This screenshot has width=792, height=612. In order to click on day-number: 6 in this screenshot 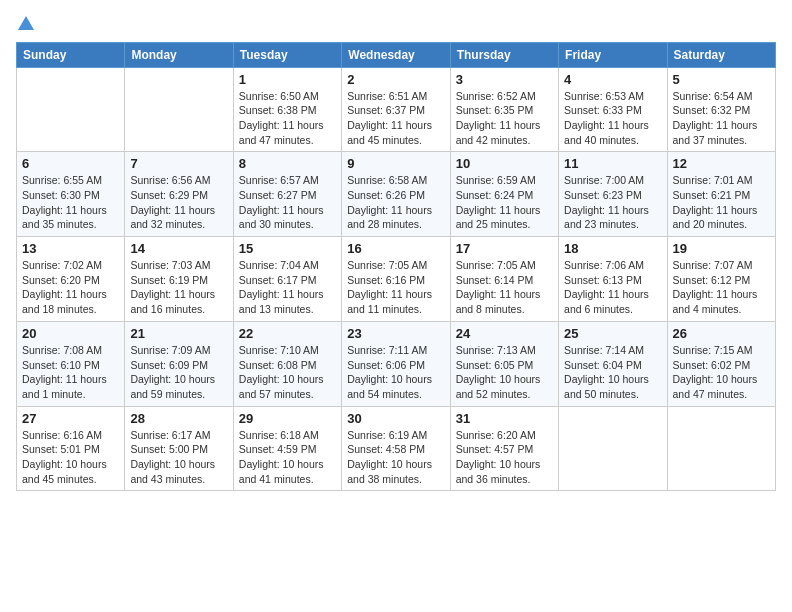, I will do `click(70, 164)`.